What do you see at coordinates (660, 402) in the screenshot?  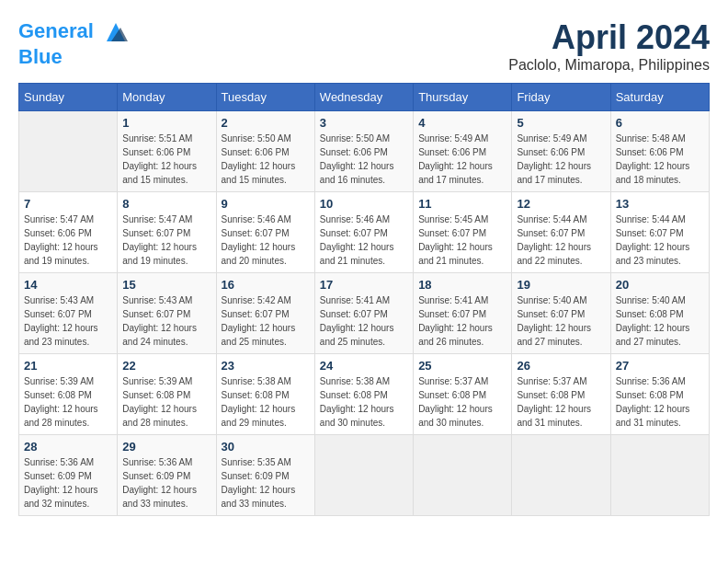 I see `day-info: Sunrise: 5:36 AM Sunset: 6:08 PM Dayligh…` at bounding box center [660, 402].